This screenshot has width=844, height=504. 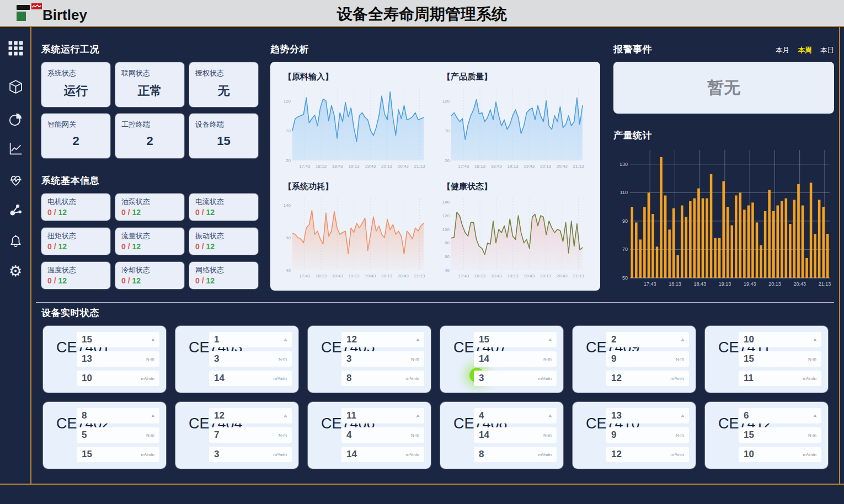 I want to click on bell-icon, so click(x=15, y=241).